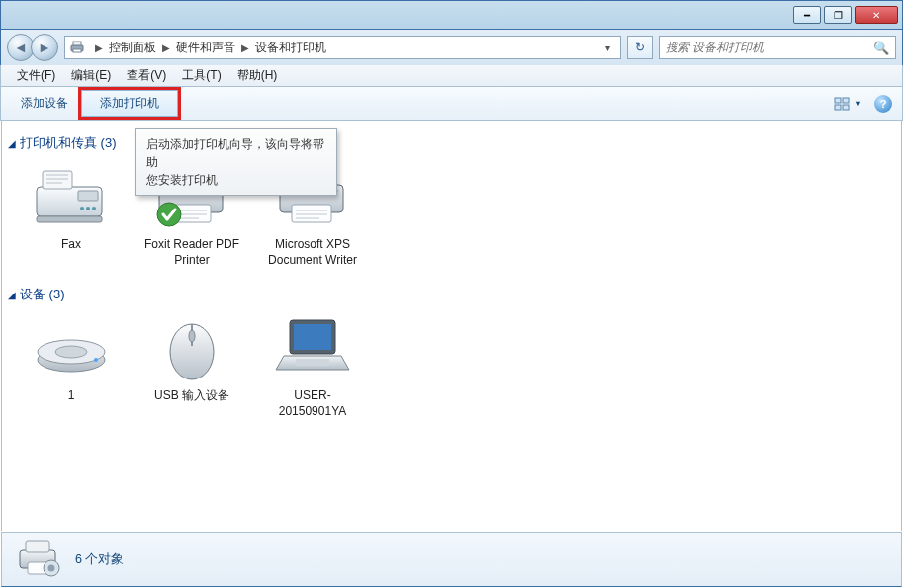 Image resolution: width=903 pixels, height=588 pixels. What do you see at coordinates (769, 47) in the screenshot?
I see `search-input` at bounding box center [769, 47].